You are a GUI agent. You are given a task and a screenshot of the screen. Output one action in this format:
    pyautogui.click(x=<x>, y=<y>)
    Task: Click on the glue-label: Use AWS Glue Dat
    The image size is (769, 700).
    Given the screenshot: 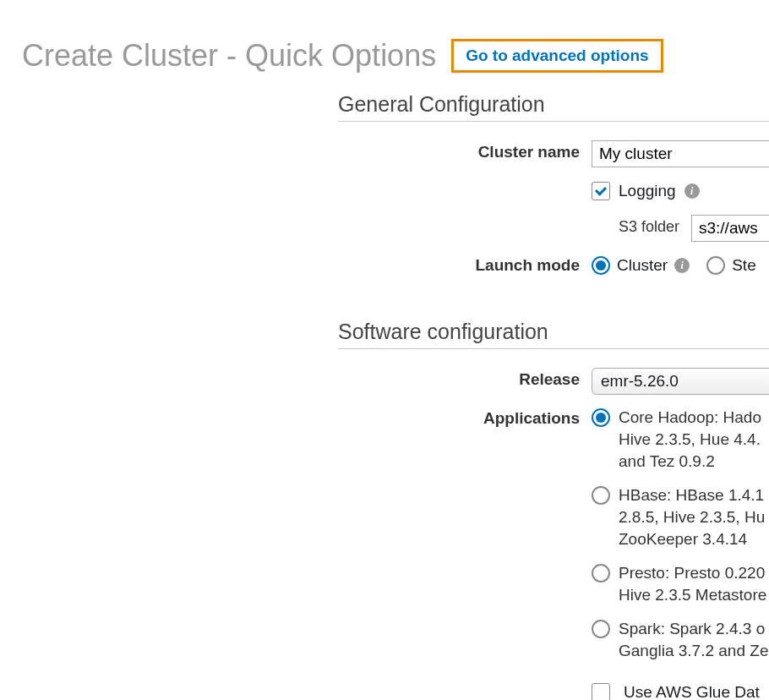 What is the action you would take?
    pyautogui.click(x=691, y=690)
    